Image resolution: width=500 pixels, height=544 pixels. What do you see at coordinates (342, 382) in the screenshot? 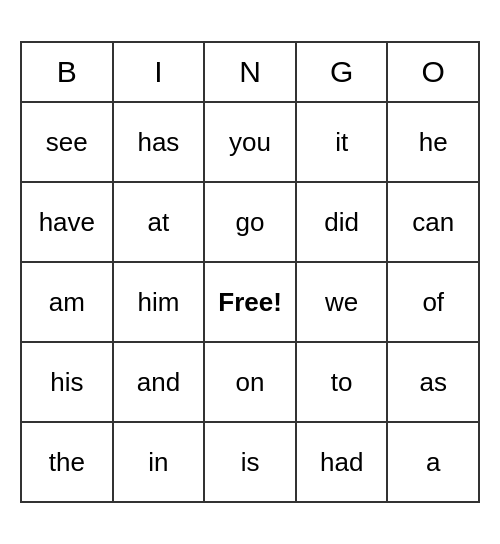
I see `bingo-cell: to` at bounding box center [342, 382].